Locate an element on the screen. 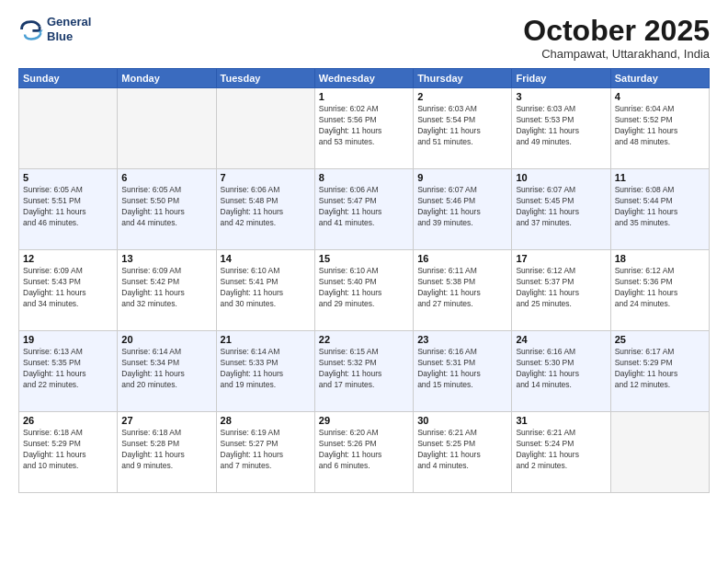 The image size is (728, 563). calendar-week-row: 5Sunrise: 6:05 AM Sunset: 5:51 PM Daylig… is located at coordinates (364, 210).